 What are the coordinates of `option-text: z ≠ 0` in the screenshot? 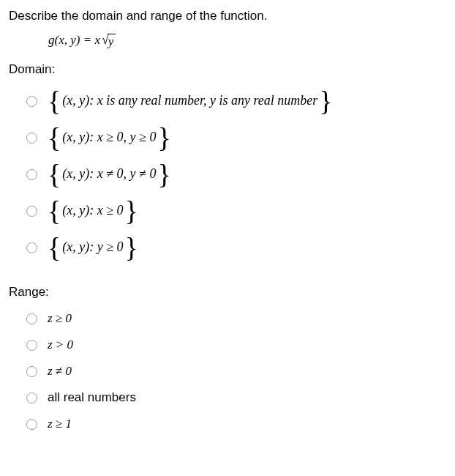 It's located at (60, 371).